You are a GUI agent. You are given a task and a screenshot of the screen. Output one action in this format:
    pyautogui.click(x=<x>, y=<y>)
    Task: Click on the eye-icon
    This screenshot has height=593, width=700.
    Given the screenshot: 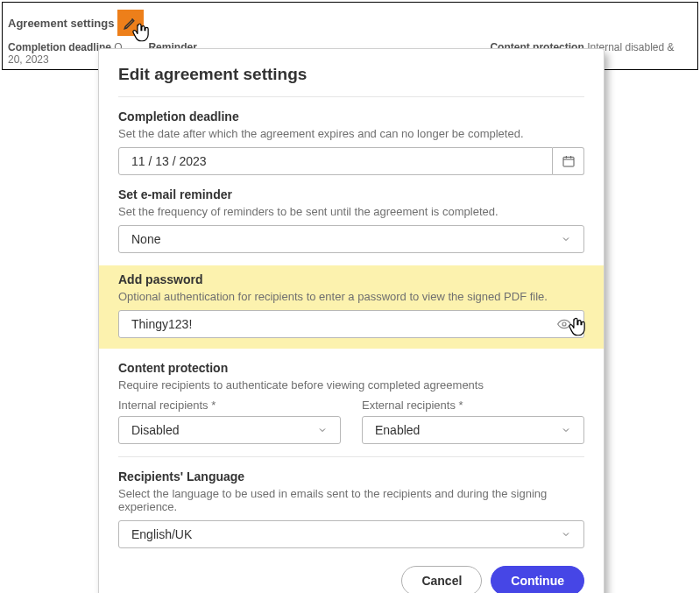 What is the action you would take?
    pyautogui.click(x=564, y=324)
    